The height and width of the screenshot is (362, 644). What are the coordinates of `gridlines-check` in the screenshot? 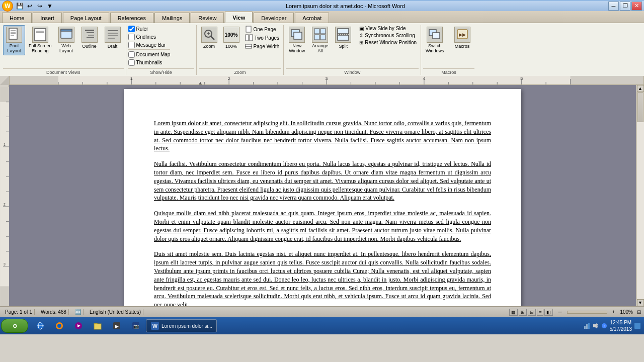 It's located at (132, 37).